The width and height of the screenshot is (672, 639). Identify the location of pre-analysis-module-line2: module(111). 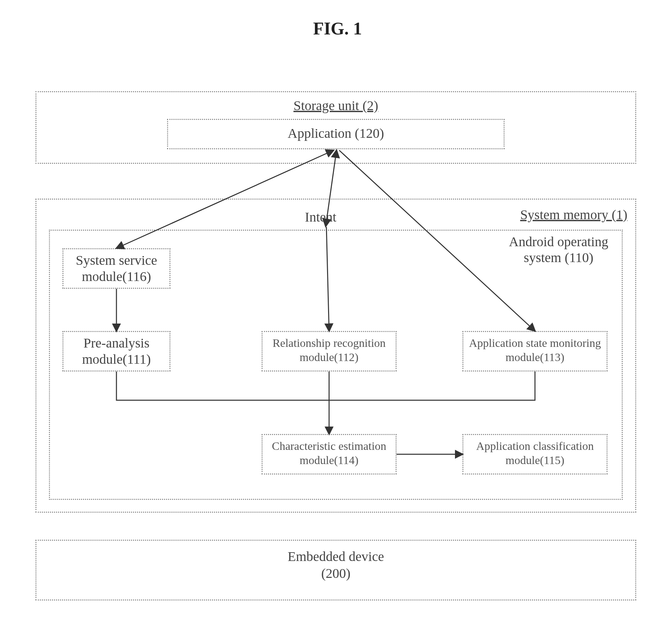
(116, 359).